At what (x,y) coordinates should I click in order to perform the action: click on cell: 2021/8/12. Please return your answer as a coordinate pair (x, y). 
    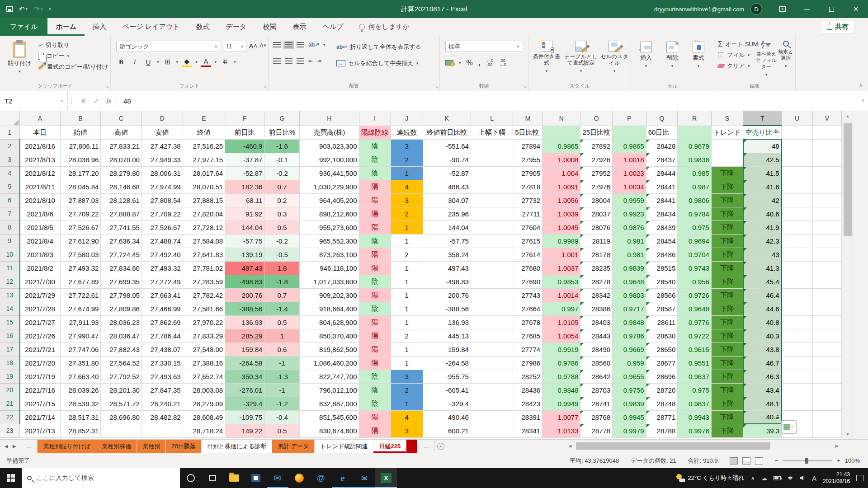
    Looking at the image, I should click on (40, 173).